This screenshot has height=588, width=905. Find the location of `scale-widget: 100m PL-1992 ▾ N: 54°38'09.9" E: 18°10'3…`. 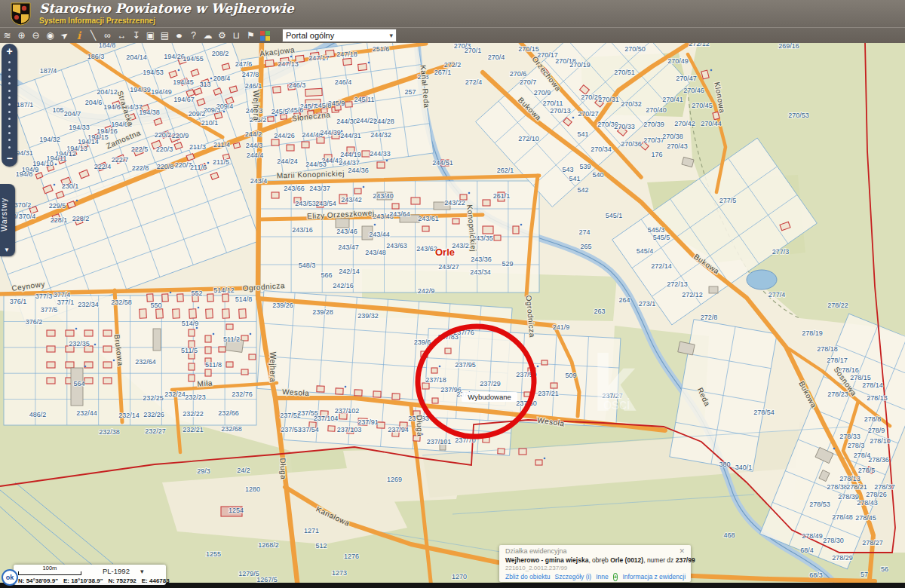

scale-widget: 100m PL-1992 ▾ N: 54°38'09.9" E: 18°10'3… is located at coordinates (90, 574).